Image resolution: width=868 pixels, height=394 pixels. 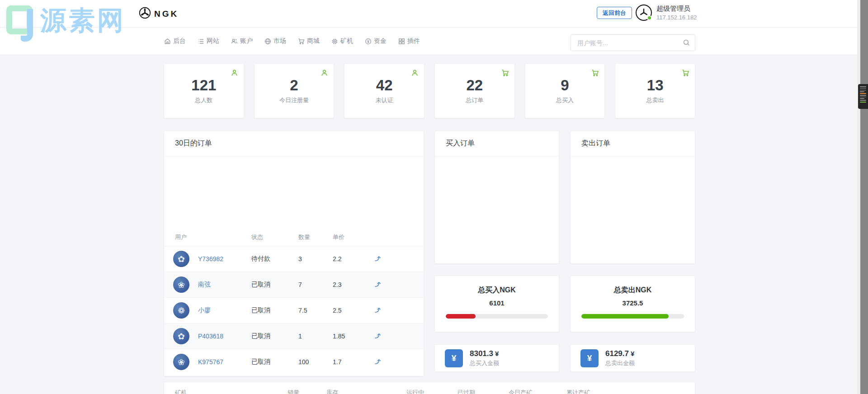 What do you see at coordinates (342, 41) in the screenshot?
I see `nav-item-miners: 矿机` at bounding box center [342, 41].